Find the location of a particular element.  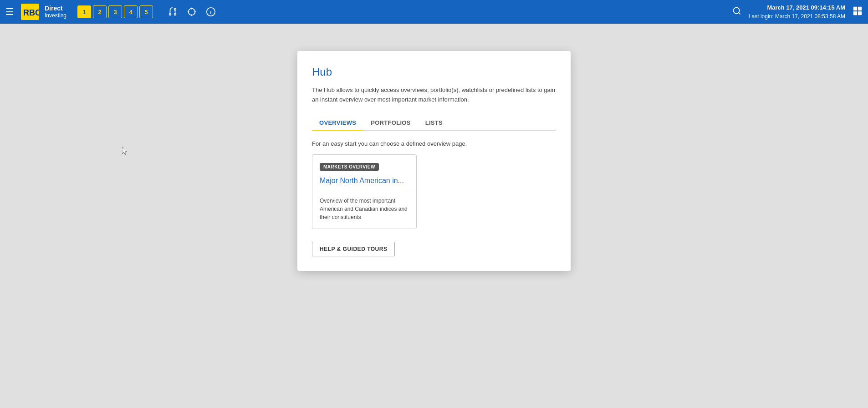

grid-menu-icon is located at coordinates (858, 12).